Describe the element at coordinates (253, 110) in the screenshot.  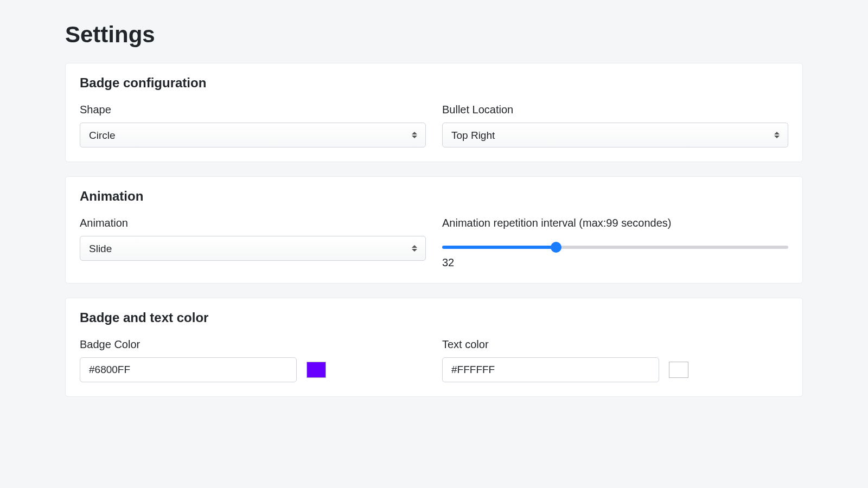
I see `label-shape: Shape` at that location.